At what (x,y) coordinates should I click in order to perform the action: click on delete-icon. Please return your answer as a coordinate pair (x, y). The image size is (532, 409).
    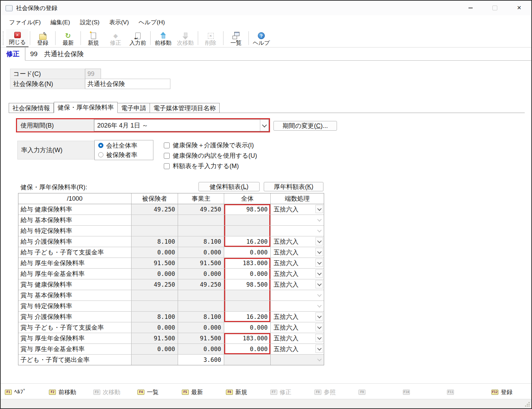
    Looking at the image, I should click on (211, 36).